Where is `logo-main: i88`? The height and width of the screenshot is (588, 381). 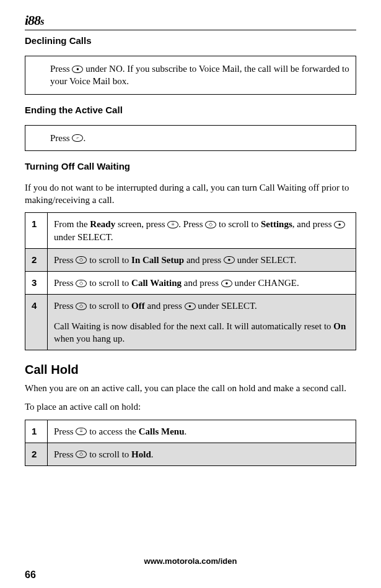 logo-main: i88 is located at coordinates (32, 20).